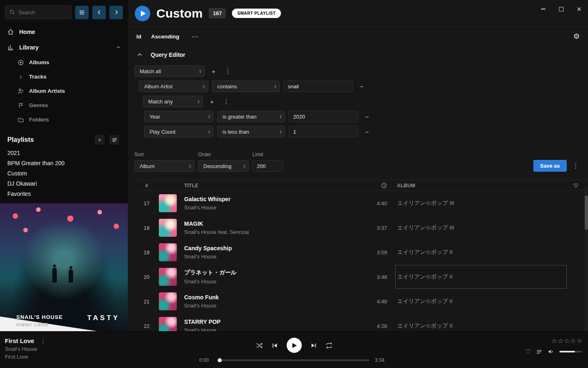  I want to click on sidebar-item-tracks: ♪ Tracks, so click(64, 77).